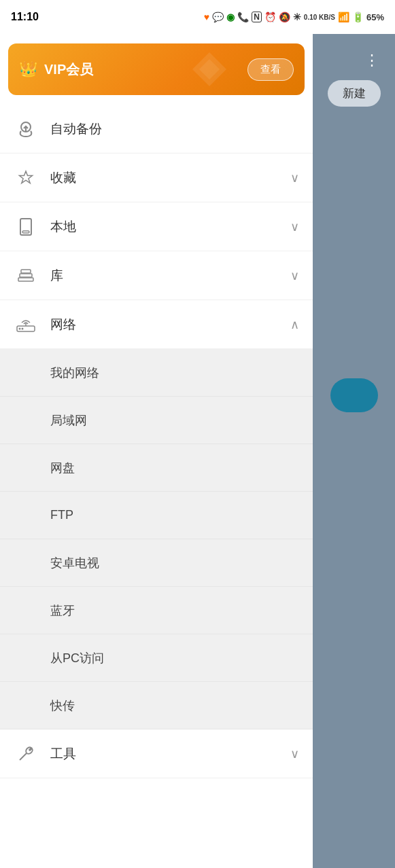 The image size is (395, 868). I want to click on favorites-icon, so click(26, 178).